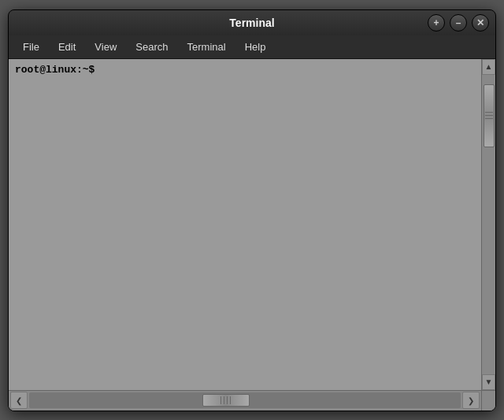  Describe the element at coordinates (488, 400) in the screenshot. I see `scrollbar-corner` at that location.